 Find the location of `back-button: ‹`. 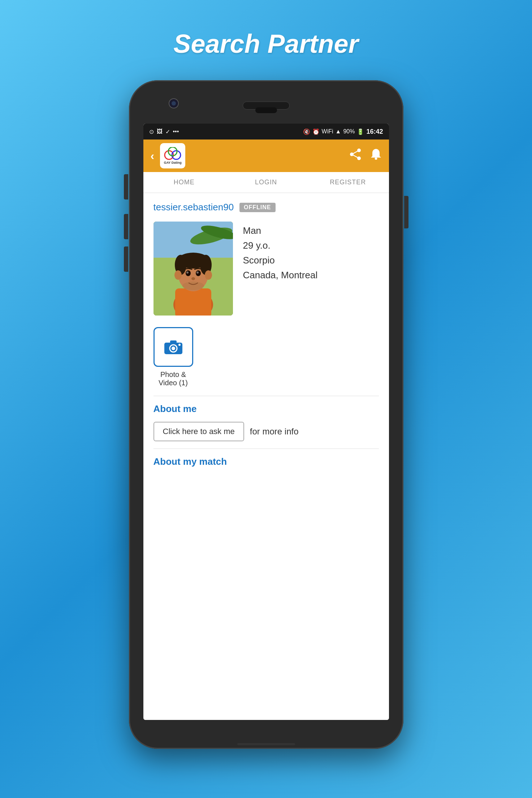

back-button: ‹ is located at coordinates (152, 156).